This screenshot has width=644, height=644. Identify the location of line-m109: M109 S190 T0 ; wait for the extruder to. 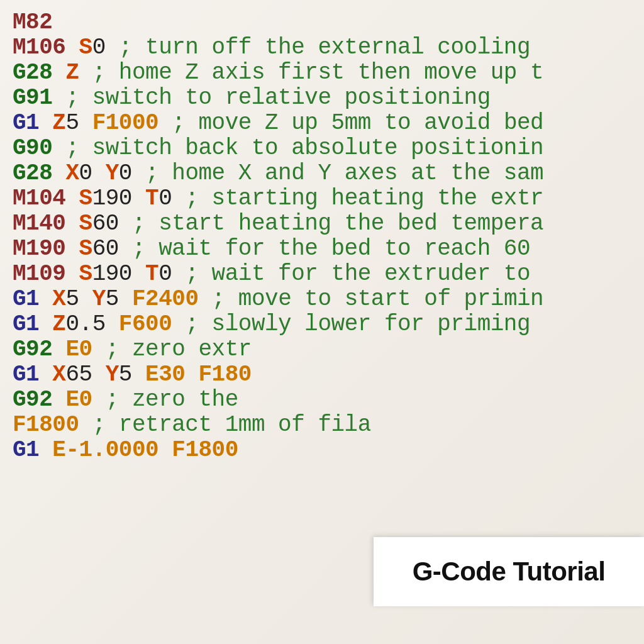
(322, 274).